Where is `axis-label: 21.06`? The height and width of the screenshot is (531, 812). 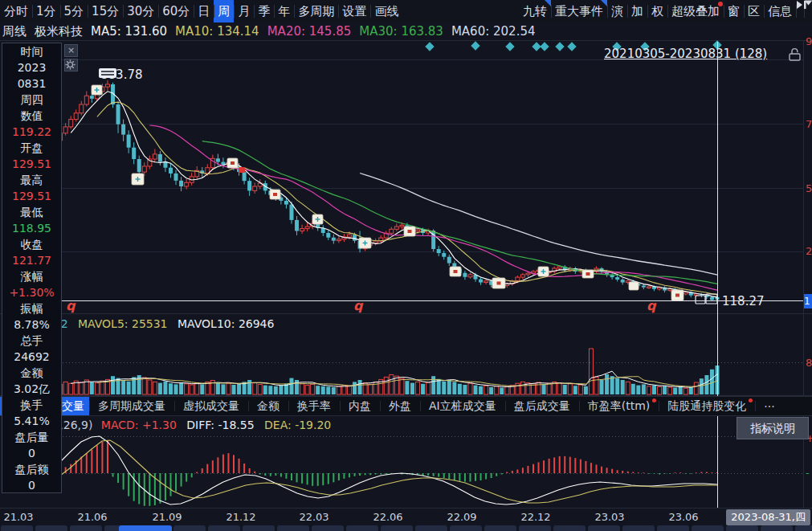 axis-label: 21.06 is located at coordinates (92, 517).